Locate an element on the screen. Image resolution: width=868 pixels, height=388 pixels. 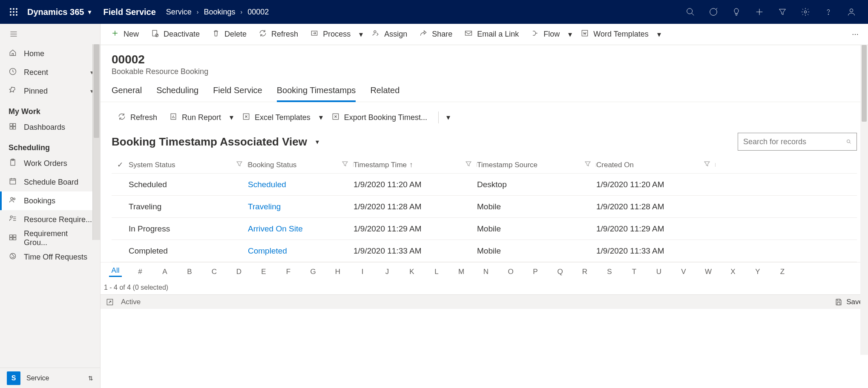
cmd-refresh: Refresh is located at coordinates (279, 34).